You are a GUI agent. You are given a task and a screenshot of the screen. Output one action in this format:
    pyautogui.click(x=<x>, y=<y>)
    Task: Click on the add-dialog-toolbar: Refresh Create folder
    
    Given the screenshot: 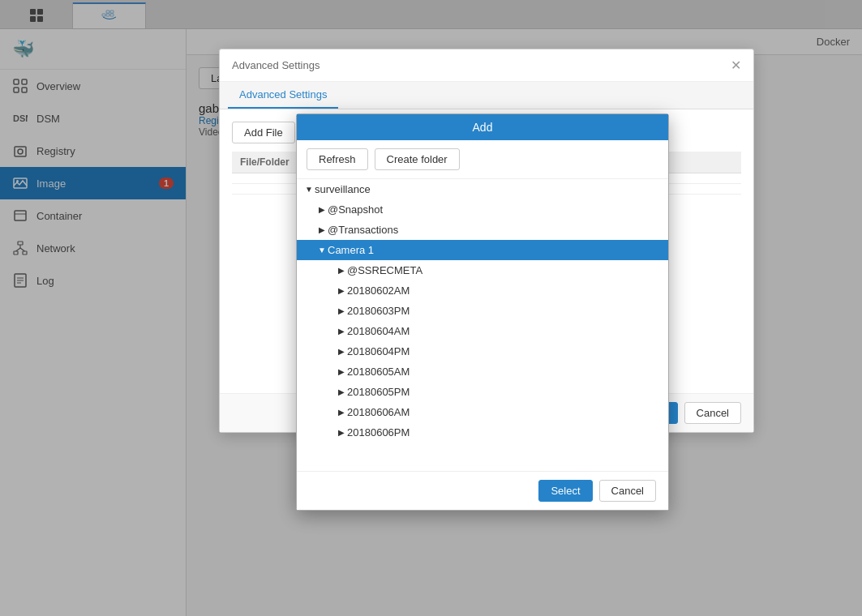 What is the action you would take?
    pyautogui.click(x=482, y=160)
    